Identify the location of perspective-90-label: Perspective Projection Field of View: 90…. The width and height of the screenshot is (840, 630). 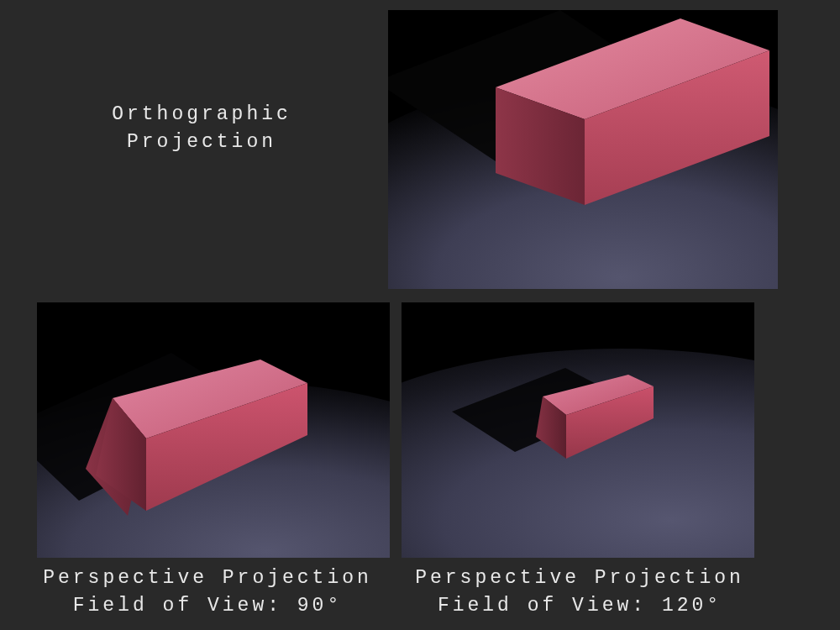
(207, 593).